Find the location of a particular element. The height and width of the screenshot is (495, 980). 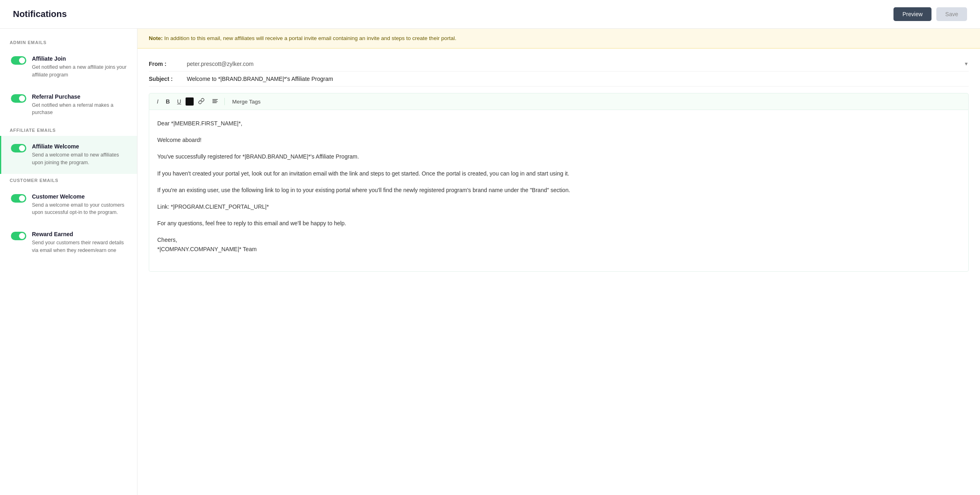

preview-button: Preview is located at coordinates (912, 14).